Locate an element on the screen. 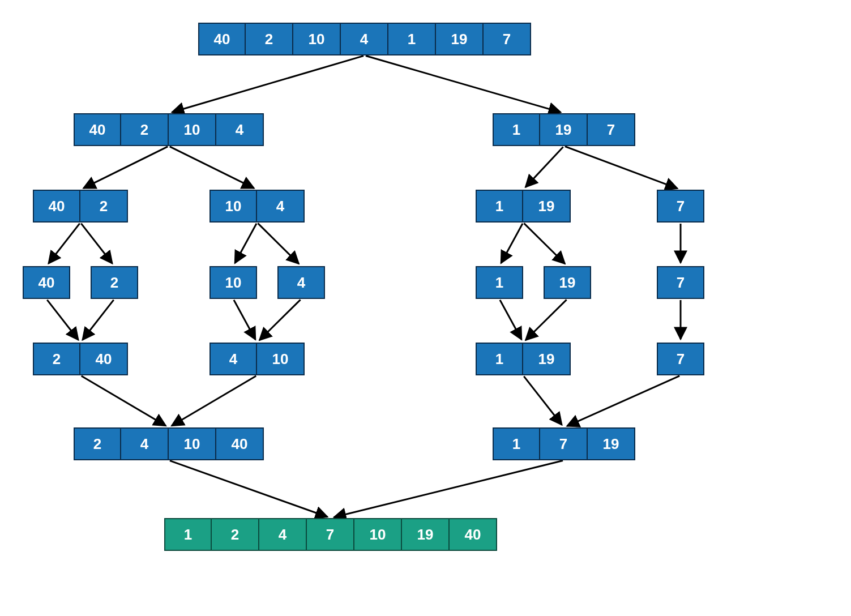 This screenshot has height=616, width=851. array-node-l3_rr: 7 is located at coordinates (681, 283).